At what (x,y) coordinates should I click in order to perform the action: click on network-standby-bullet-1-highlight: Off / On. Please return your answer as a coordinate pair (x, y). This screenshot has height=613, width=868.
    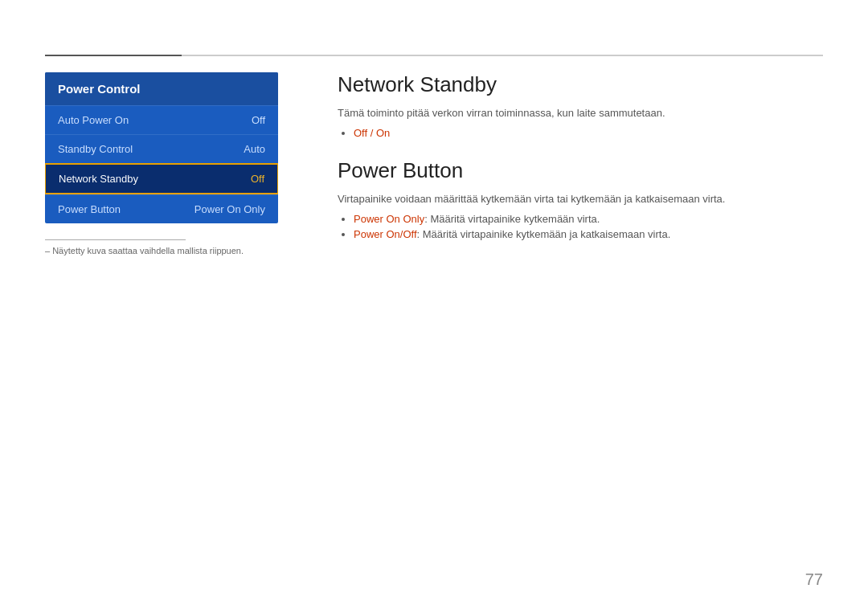
    Looking at the image, I should click on (371, 133).